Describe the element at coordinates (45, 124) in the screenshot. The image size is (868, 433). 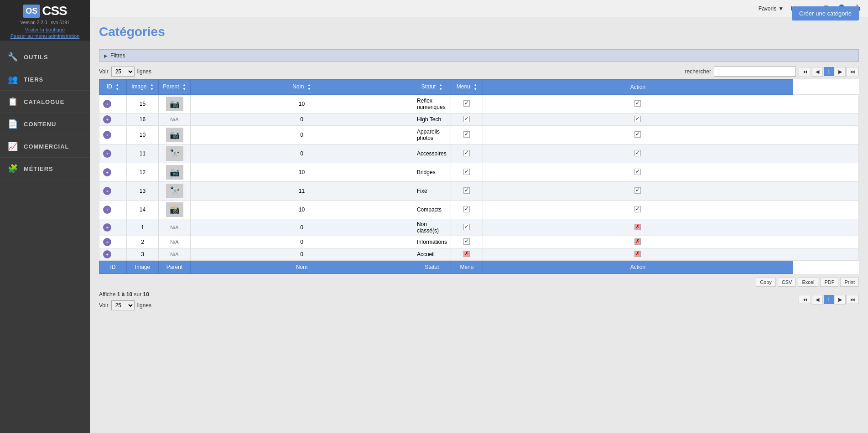
I see `sidebar-item-contenu: 📄 CONTENU` at that location.